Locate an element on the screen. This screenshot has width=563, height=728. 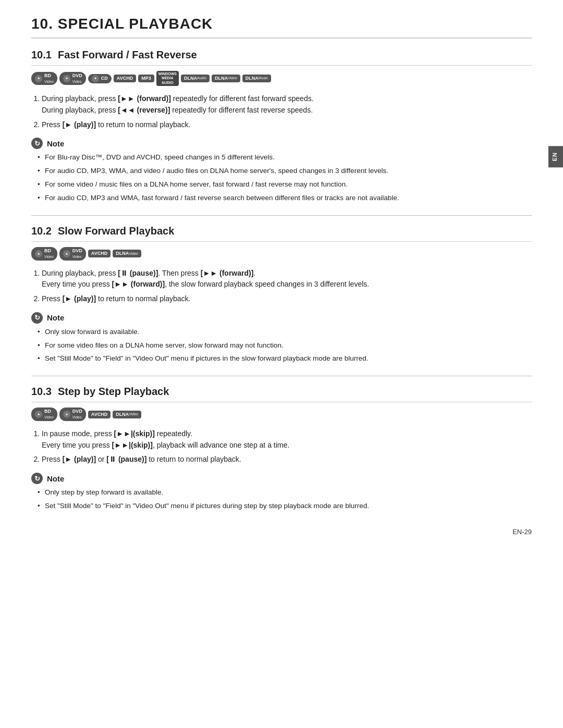
badge-dlna-video-2: DLNAVideo is located at coordinates (127, 253).